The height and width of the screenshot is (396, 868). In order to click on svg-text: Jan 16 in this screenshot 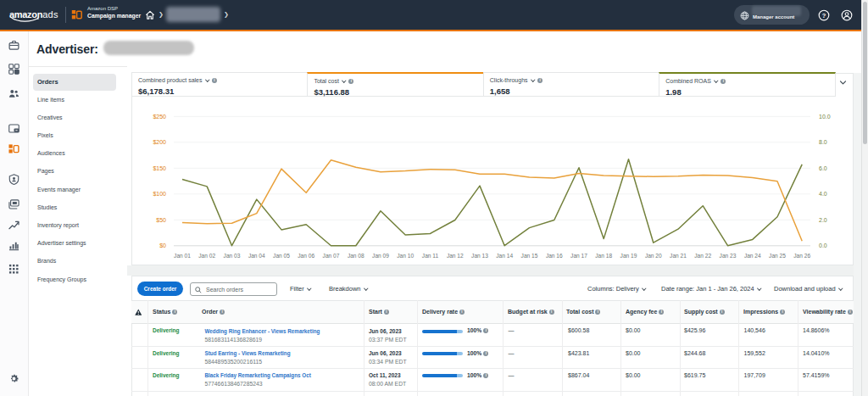, I will do `click(554, 256)`.